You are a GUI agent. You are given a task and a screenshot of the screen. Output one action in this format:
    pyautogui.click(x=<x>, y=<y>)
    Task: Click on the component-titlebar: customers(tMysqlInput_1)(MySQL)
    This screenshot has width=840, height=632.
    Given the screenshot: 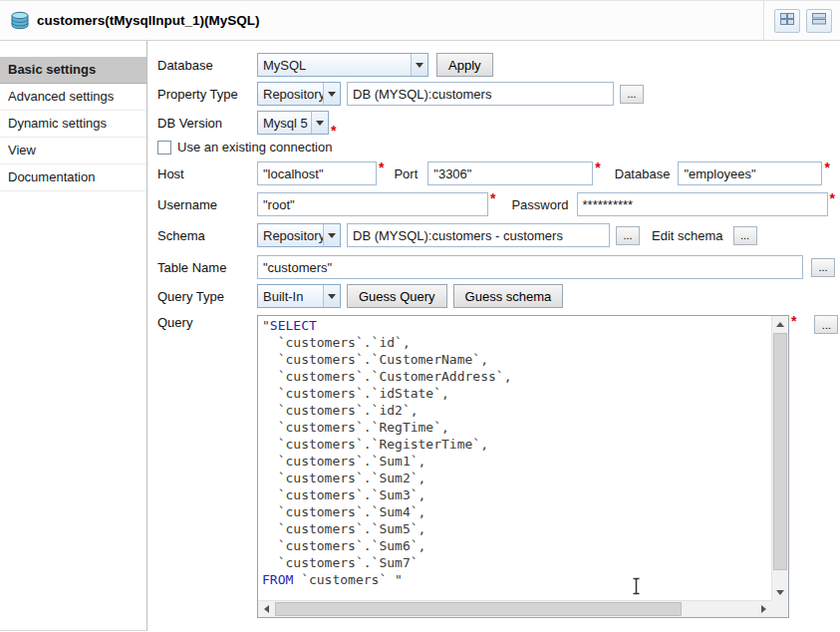 What is the action you would take?
    pyautogui.click(x=420, y=20)
    